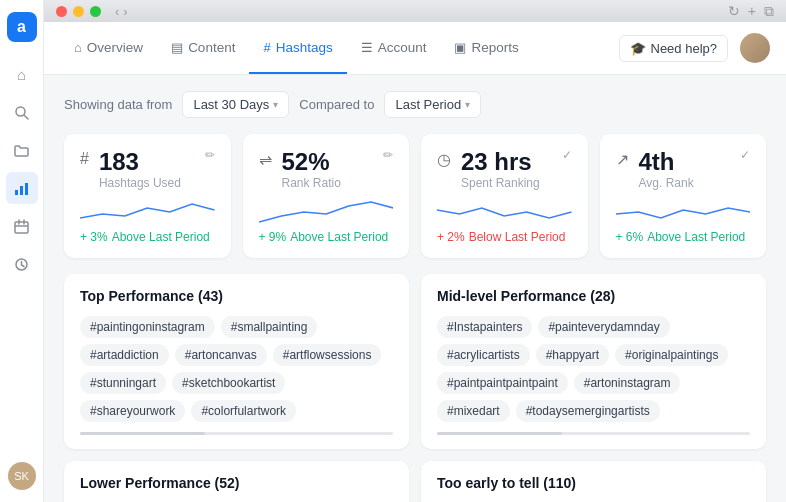  What do you see at coordinates (210, 155) in the screenshot?
I see `edit-icon-0: ✏` at bounding box center [210, 155].